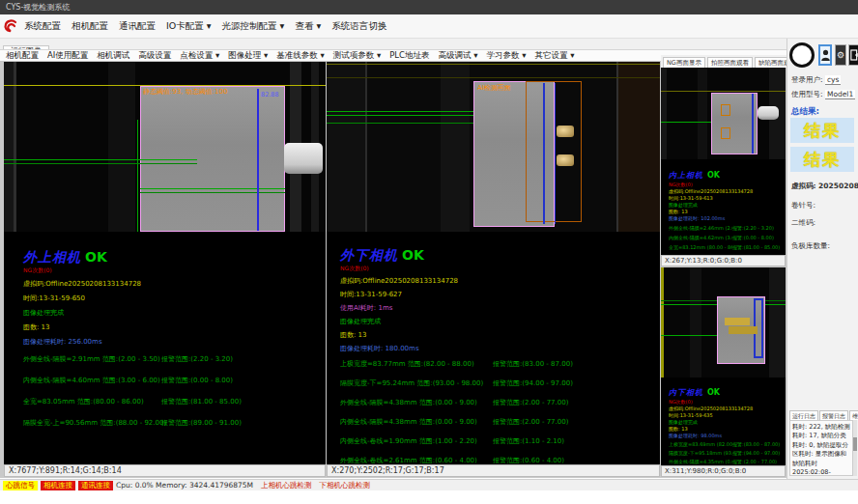  What do you see at coordinates (429, 27) in the screenshot?
I see `menu-bar: 系统配置相机配置通讯配置IO卡配置 ▾光源控制配置 ▾查看 ▾系统语言切换` at bounding box center [429, 27].